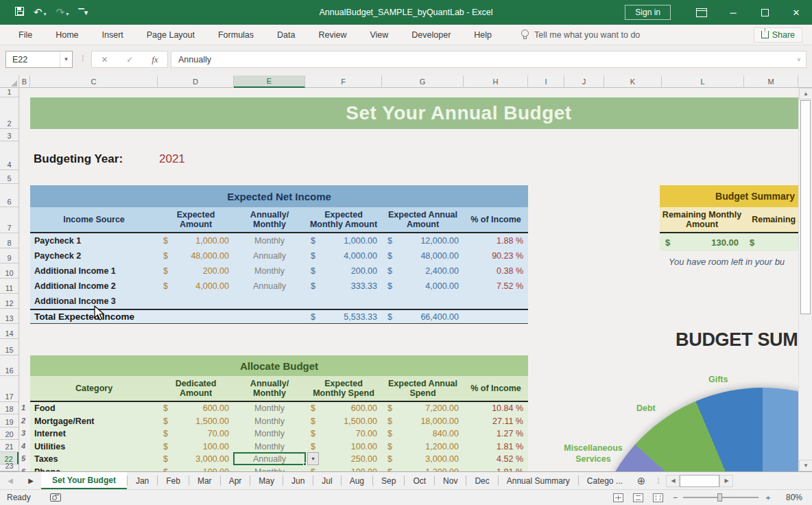  Describe the element at coordinates (66, 59) in the screenshot. I see `name-box-dropdown-icon: ▼` at that location.